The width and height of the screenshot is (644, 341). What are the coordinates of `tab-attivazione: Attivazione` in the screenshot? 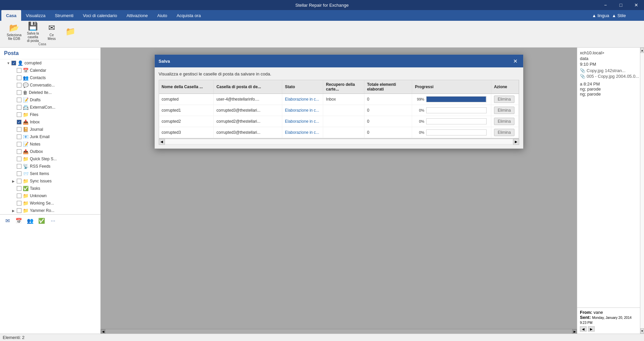 It's located at (137, 15).